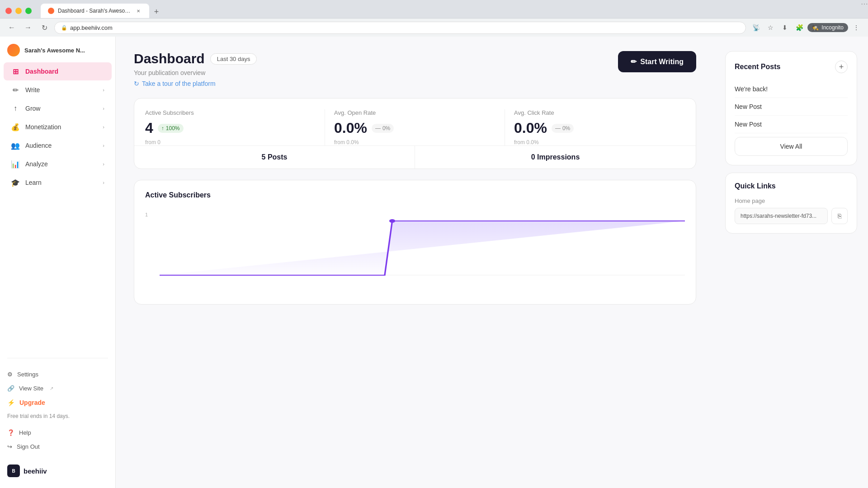  Describe the element at coordinates (558, 128) in the screenshot. I see `minus-icon-click: —` at that location.